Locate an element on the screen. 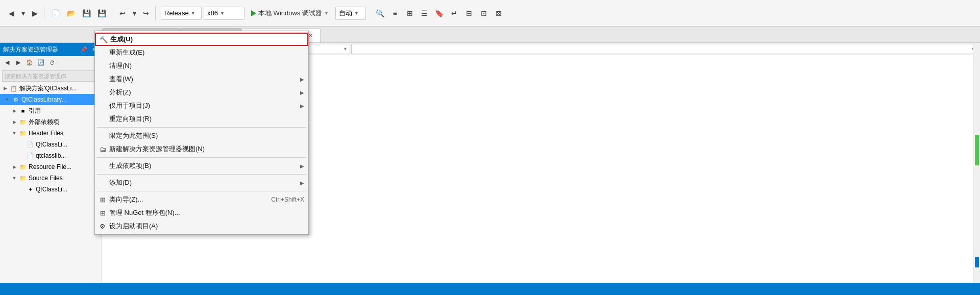  toolbar-icon-8: ⊠ is located at coordinates (499, 13).